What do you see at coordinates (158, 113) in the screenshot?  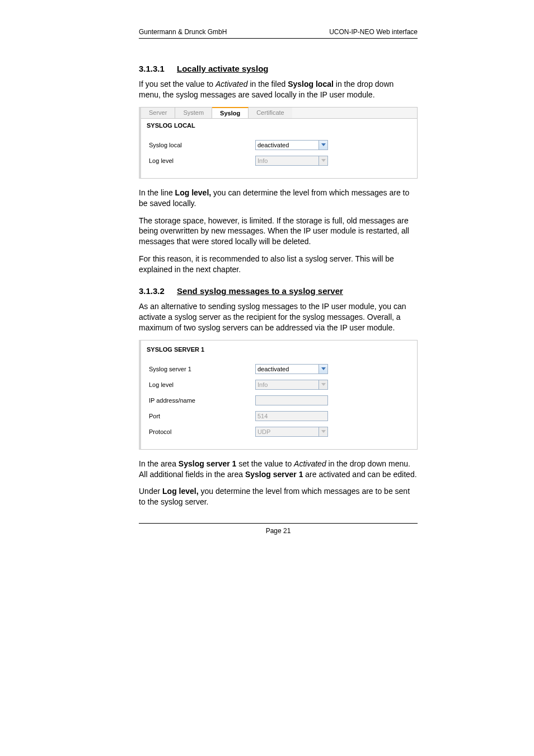 I see `tab-server: Server` at bounding box center [158, 113].